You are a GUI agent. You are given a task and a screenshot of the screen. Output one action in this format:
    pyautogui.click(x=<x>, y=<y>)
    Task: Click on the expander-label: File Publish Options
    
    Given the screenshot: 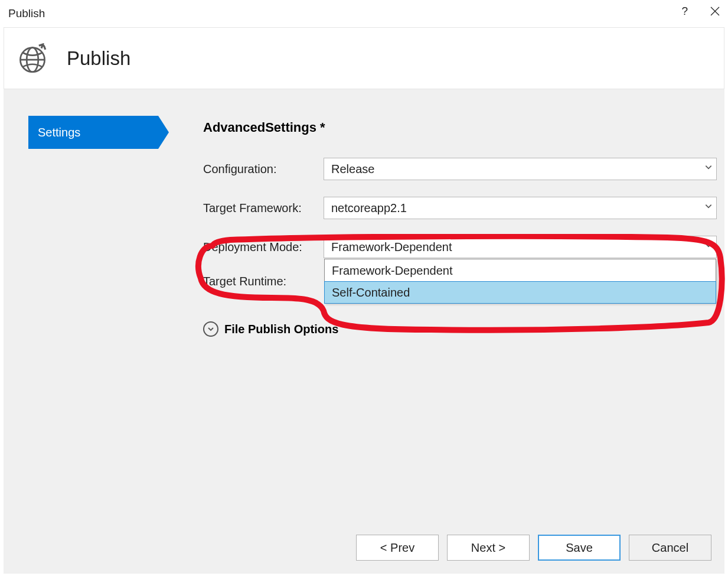 What is the action you would take?
    pyautogui.click(x=281, y=330)
    